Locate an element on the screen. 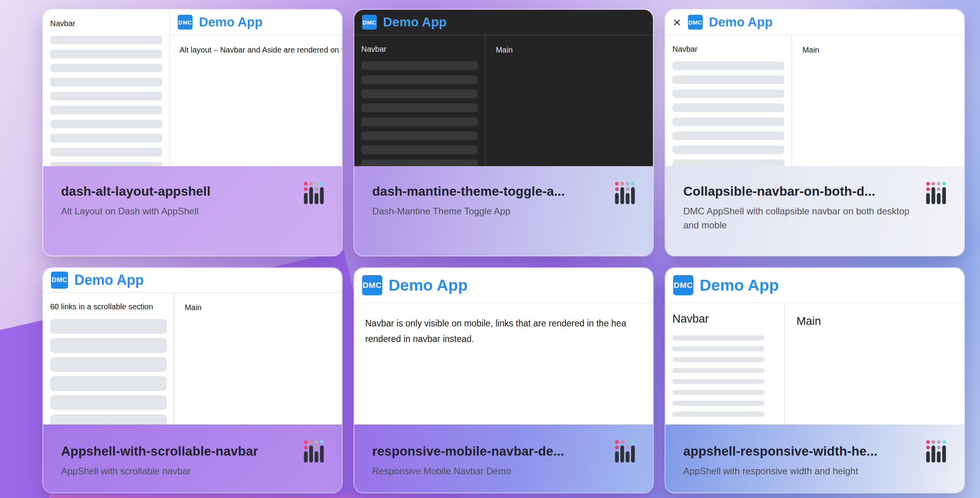 The height and width of the screenshot is (498, 980). card-footer: Collapsible-navbar-on-both-d... DMC AppS… is located at coordinates (815, 211).